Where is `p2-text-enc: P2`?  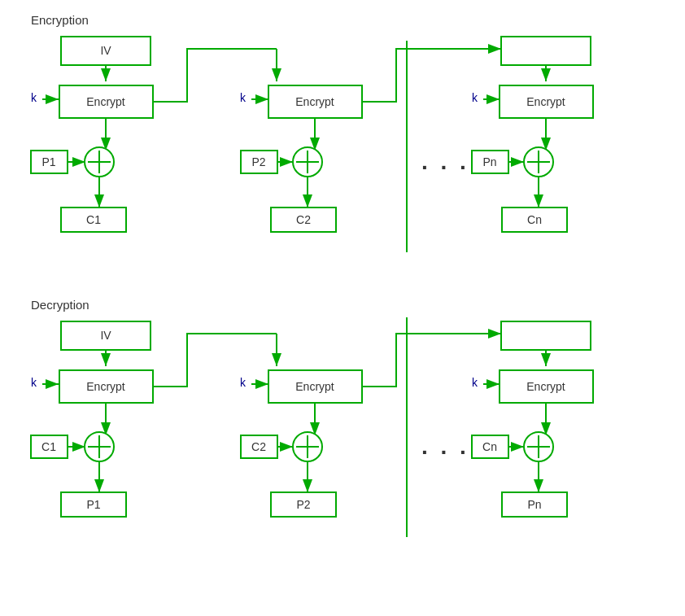 p2-text-enc: P2 is located at coordinates (259, 162).